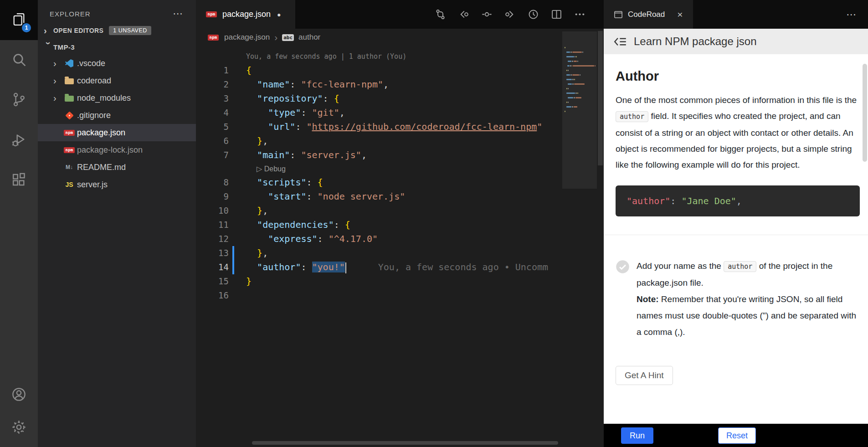  What do you see at coordinates (117, 133) in the screenshot?
I see `file-package.json: npmpackage.json` at bounding box center [117, 133].